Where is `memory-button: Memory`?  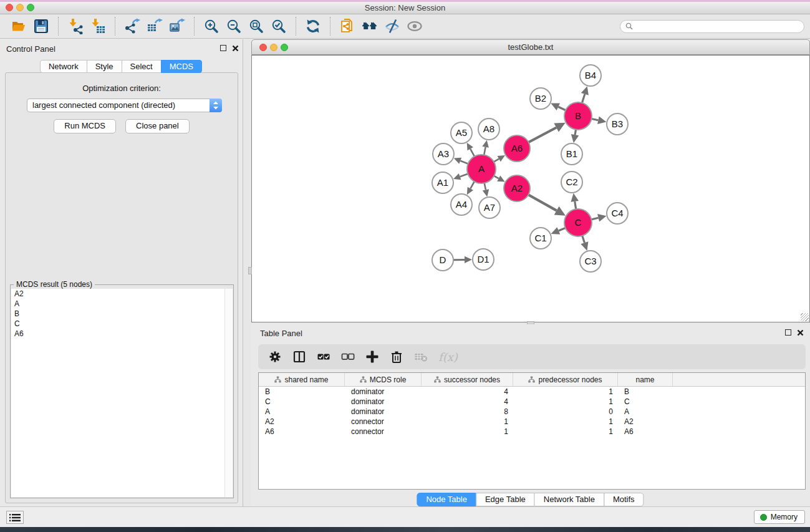 memory-button: Memory is located at coordinates (779, 517).